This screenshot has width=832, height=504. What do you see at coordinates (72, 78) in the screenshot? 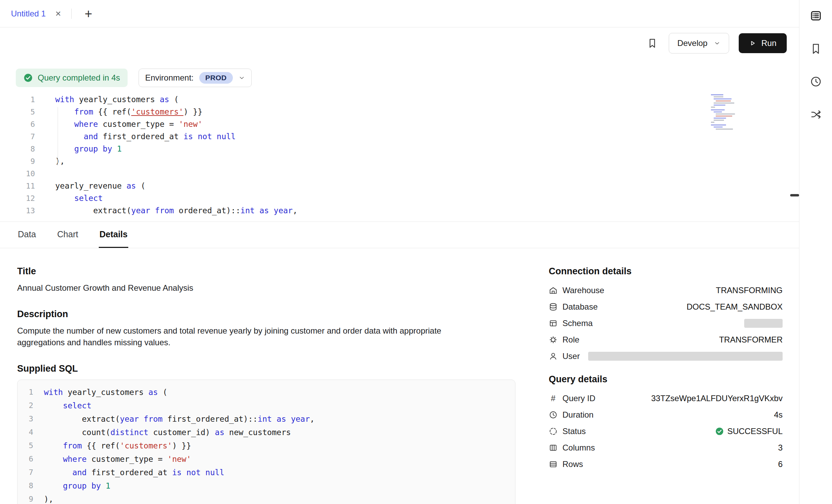
I see `query-completed-badge: Query completed in 4s` at bounding box center [72, 78].